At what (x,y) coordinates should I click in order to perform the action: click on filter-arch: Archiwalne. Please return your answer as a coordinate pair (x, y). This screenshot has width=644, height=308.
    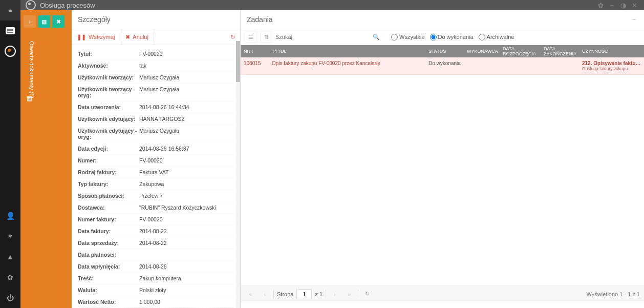
    Looking at the image, I should click on (497, 37).